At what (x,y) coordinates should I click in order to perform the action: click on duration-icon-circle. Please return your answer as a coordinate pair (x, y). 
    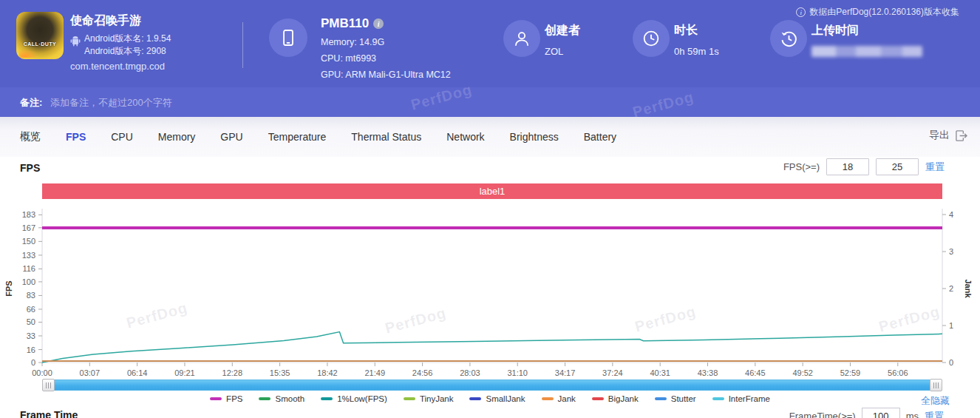
    Looking at the image, I should click on (651, 38).